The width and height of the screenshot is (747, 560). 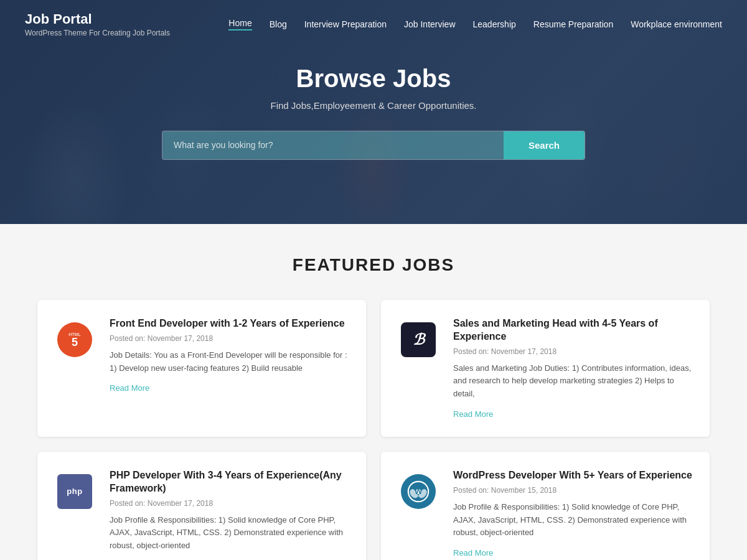 I want to click on nav-interview-prep: Interview Preparation, so click(x=345, y=24).